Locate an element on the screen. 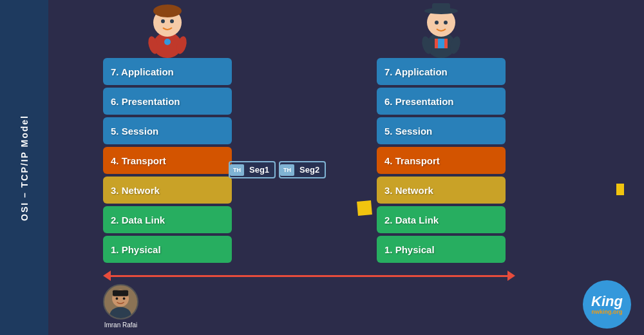 Image resolution: width=644 pixels, height=335 pixels. segment-label-2: Seg2 is located at coordinates (309, 170).